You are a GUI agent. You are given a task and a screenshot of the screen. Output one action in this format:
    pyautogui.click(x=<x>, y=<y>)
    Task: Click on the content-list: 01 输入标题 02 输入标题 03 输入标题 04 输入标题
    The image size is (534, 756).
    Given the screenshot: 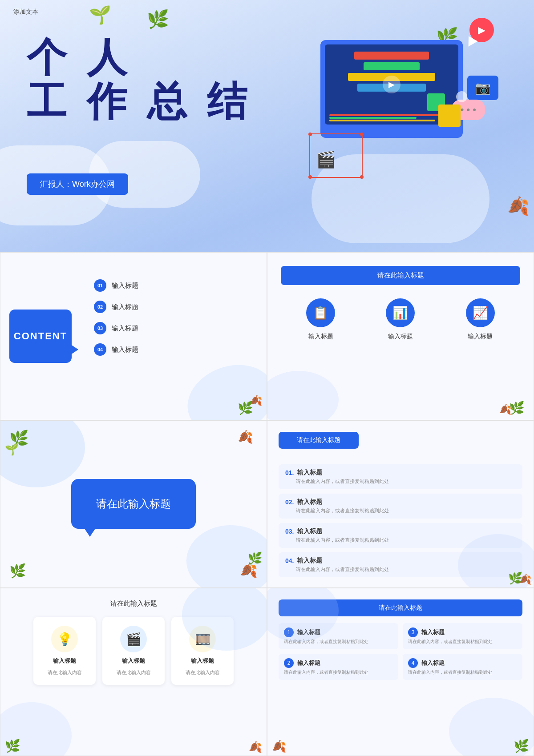 What is the action you would take?
    pyautogui.click(x=174, y=318)
    